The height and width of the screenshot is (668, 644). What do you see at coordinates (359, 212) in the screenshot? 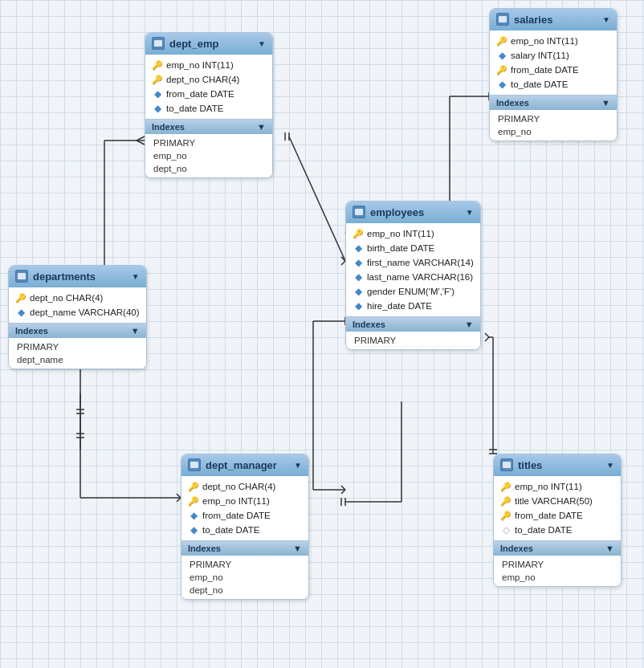
I see `table-icon-employees` at bounding box center [359, 212].